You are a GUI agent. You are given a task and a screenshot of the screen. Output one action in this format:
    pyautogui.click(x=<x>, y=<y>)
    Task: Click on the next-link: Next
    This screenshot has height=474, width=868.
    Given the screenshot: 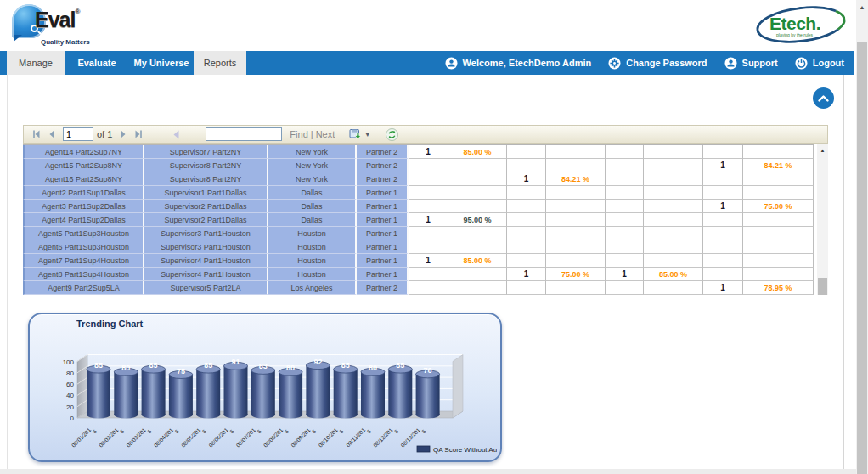 What is the action you would take?
    pyautogui.click(x=326, y=134)
    